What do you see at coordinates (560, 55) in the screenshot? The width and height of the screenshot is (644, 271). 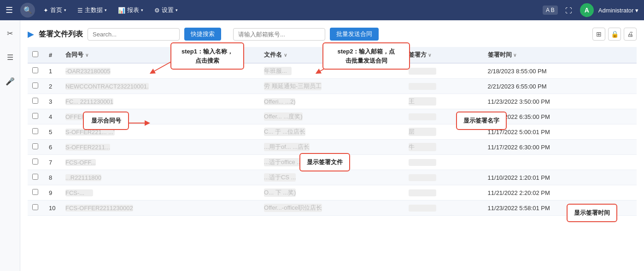 I see `col-header-time: 签署时间 ∨` at bounding box center [560, 55].